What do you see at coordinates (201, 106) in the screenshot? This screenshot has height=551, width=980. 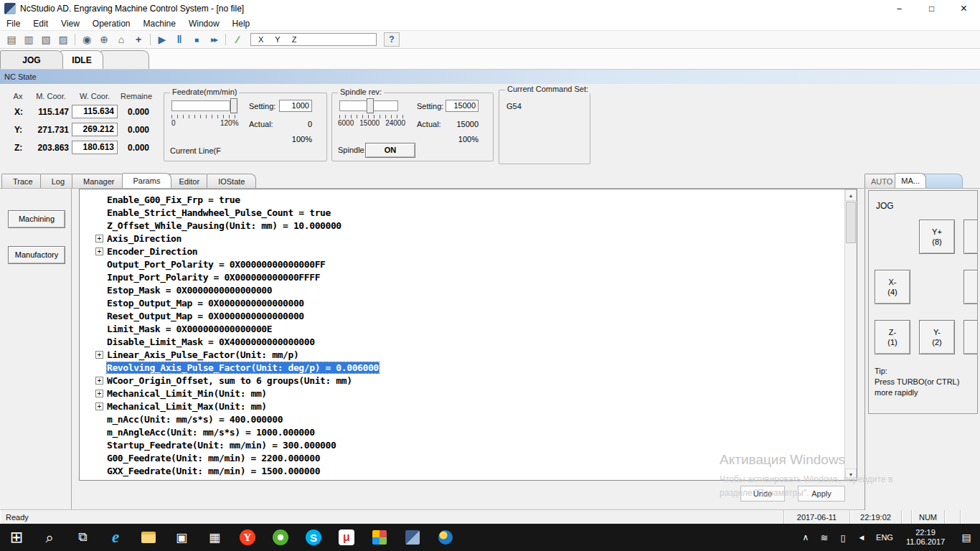 I see `feedrate-slider-track` at bounding box center [201, 106].